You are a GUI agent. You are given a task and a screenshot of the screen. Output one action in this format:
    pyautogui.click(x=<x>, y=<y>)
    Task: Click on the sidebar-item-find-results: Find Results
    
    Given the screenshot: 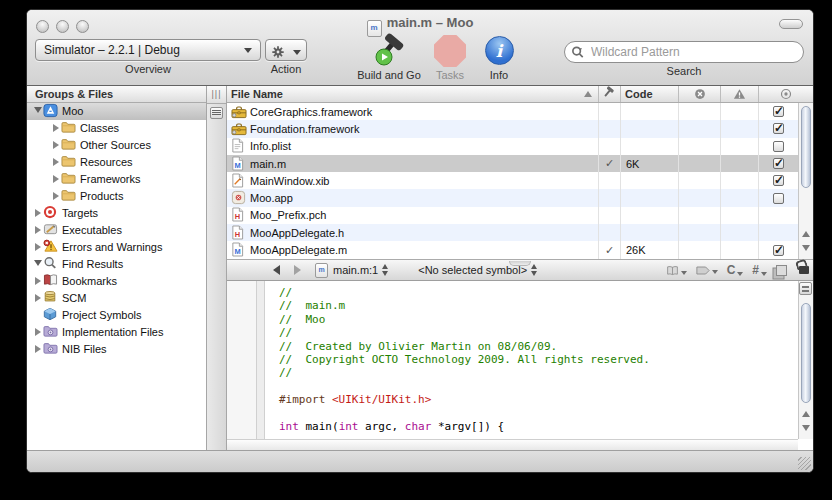 What is the action you would take?
    pyautogui.click(x=116, y=264)
    